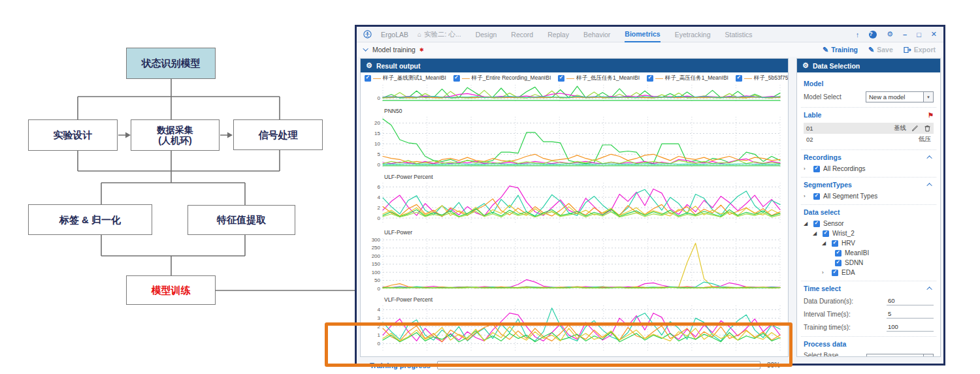 The width and height of the screenshot is (980, 374). I want to click on tab-behavior: Behavior, so click(597, 35).